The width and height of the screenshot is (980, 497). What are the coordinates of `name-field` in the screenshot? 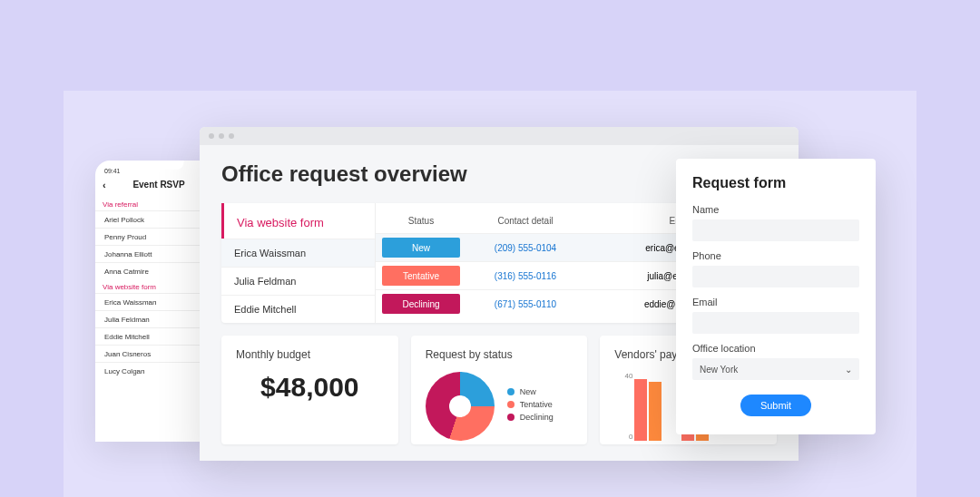 It's located at (776, 230).